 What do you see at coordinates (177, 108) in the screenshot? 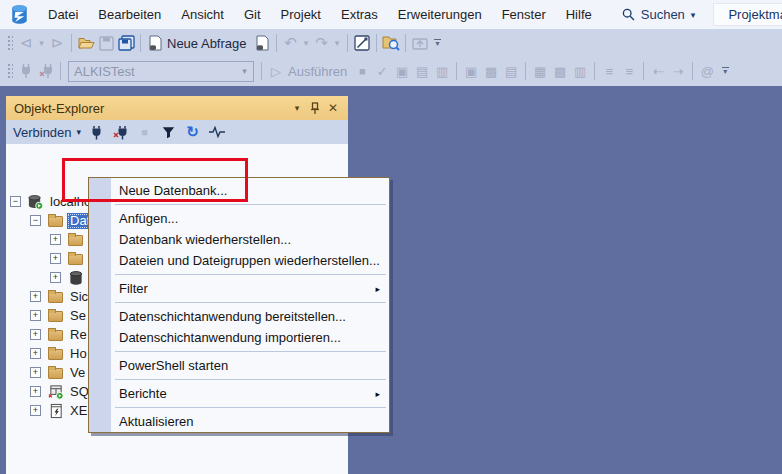
I see `object-explorer-titlebar: Objekt-Explorer ▾ ✕` at bounding box center [177, 108].